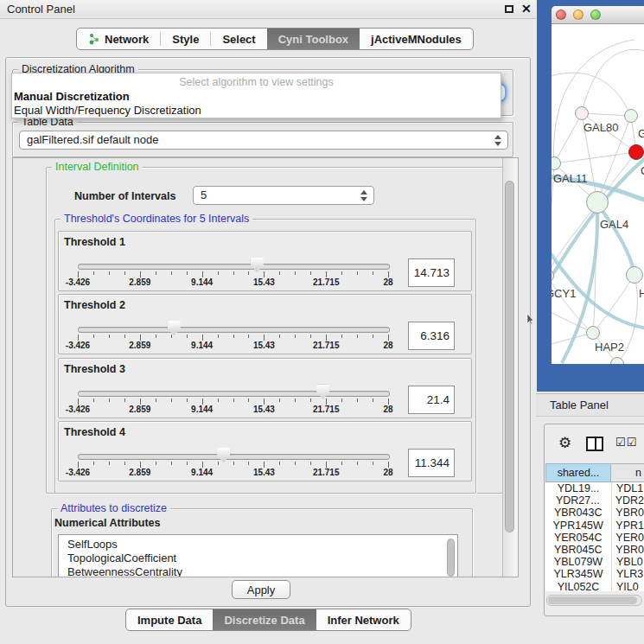  Describe the element at coordinates (95, 305) in the screenshot. I see `threshold-label: Threshold 2` at that location.